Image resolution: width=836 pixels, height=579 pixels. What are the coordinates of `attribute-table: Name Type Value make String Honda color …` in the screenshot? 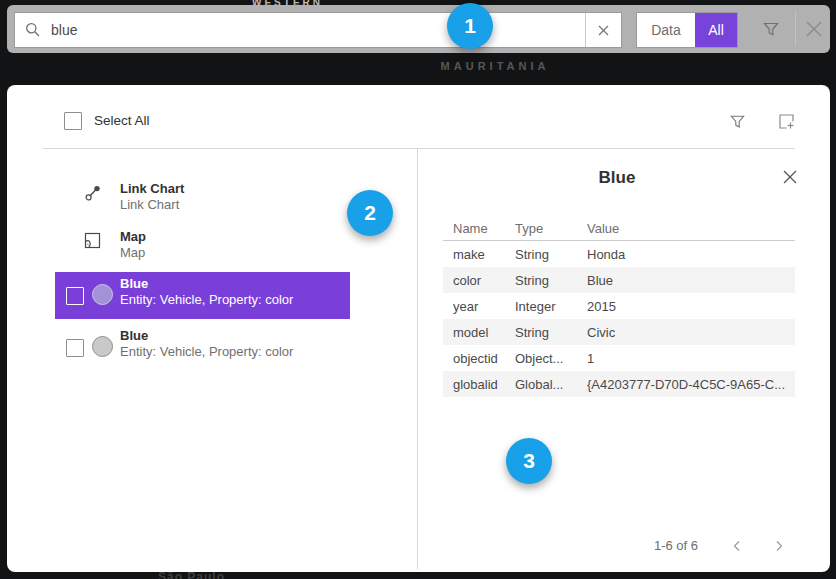 It's located at (619, 307).